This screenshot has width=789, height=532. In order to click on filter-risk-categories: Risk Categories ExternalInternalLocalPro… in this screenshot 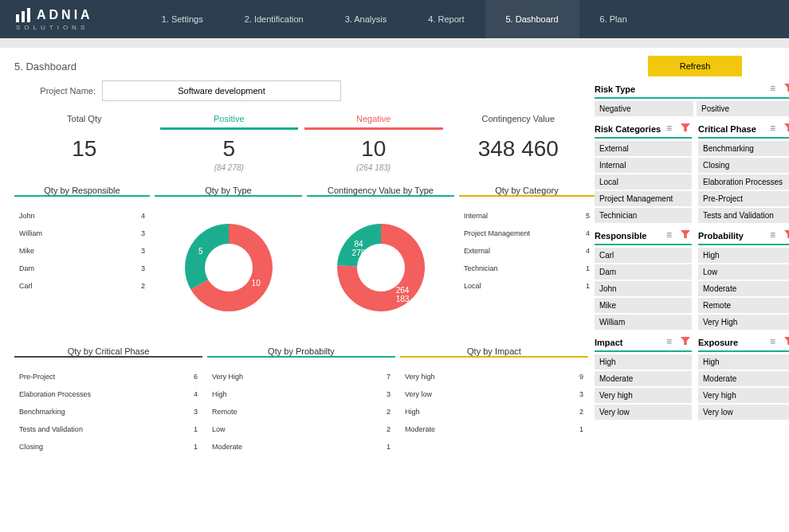, I will do `click(643, 172)`.